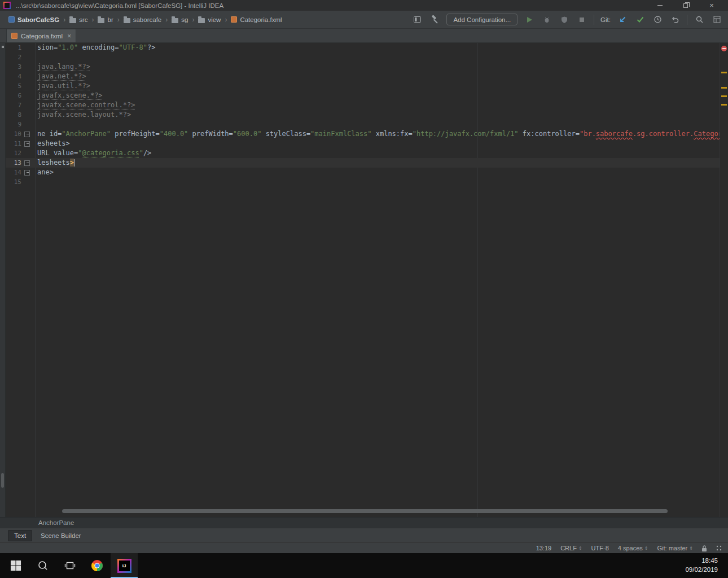 The width and height of the screenshot is (728, 578). I want to click on coverage-icon, so click(564, 20).